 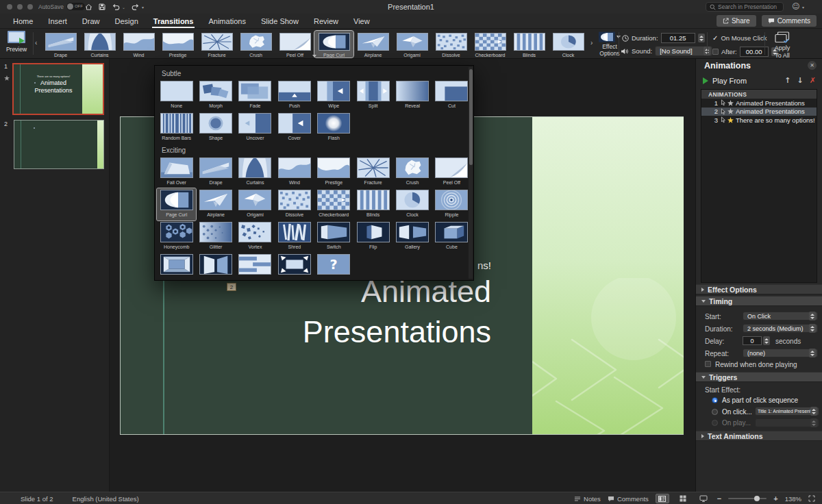 What do you see at coordinates (36, 42) in the screenshot?
I see `gallery-scroll-left-icon: ‹` at bounding box center [36, 42].